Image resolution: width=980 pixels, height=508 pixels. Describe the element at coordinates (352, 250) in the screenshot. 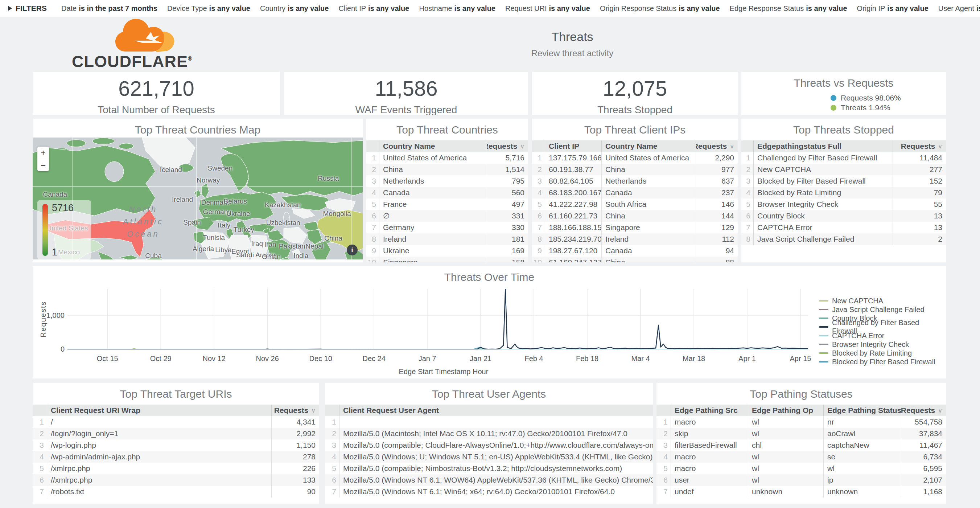

I see `map-info-icon: i` at that location.